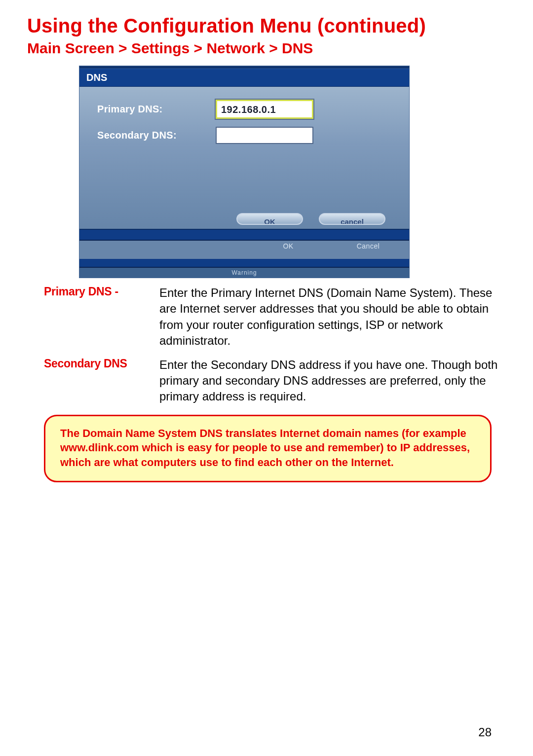 Image resolution: width=533 pixels, height=756 pixels. Describe the element at coordinates (267, 449) in the screenshot. I see `info-note-box: The Domain Name System DNS translates In…` at that location.